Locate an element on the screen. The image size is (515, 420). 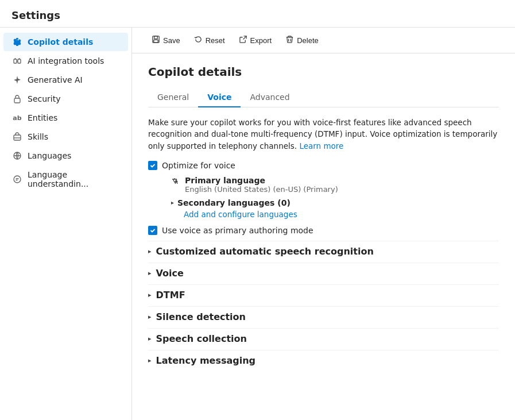
section-custom-asr-title: Customized automatic speech recognition is located at coordinates (265, 252).